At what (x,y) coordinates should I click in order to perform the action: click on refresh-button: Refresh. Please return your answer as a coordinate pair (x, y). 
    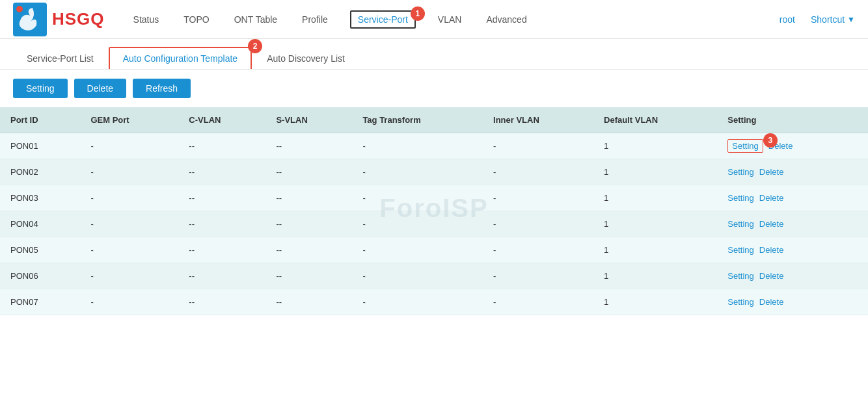
    Looking at the image, I should click on (161, 88).